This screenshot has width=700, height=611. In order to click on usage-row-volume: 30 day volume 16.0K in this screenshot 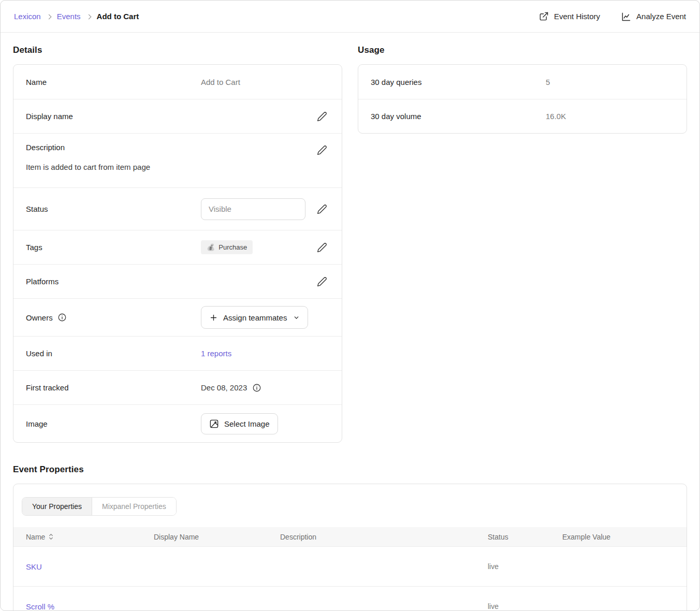, I will do `click(522, 116)`.